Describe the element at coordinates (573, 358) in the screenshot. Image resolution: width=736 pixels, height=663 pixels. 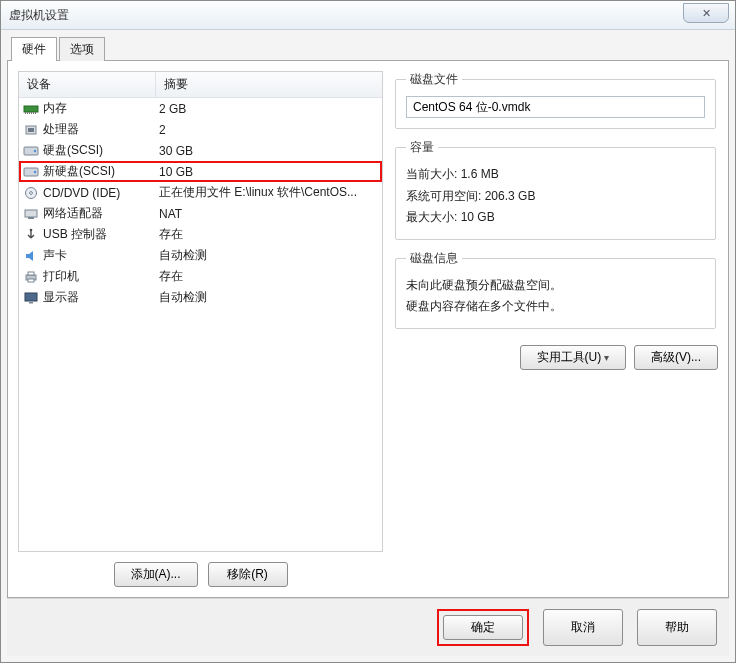
I see `utilities-button: 实用工具(U)` at that location.